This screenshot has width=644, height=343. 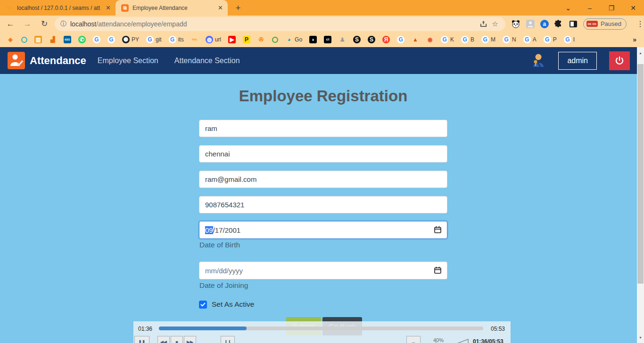 What do you see at coordinates (550, 40) in the screenshot?
I see `google-bookmark: GP` at bounding box center [550, 40].